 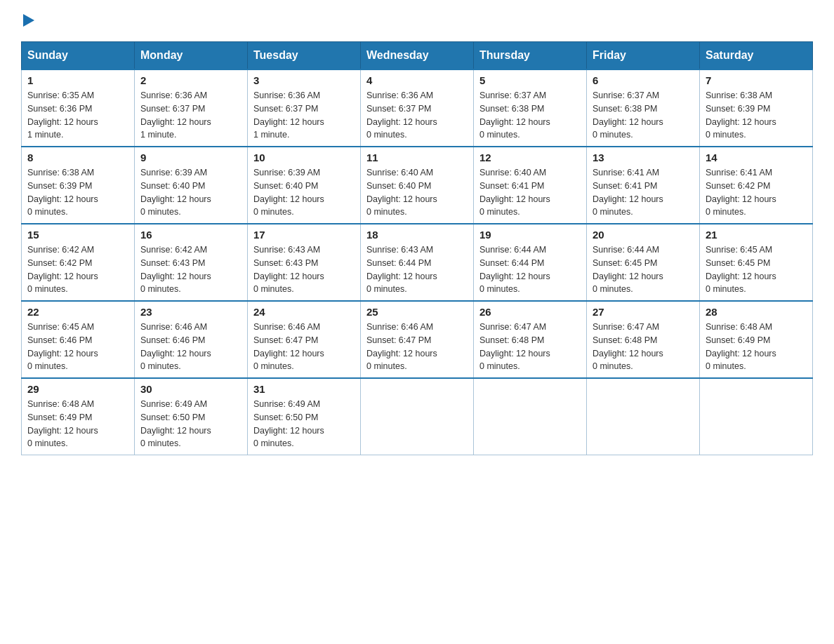 What do you see at coordinates (304, 389) in the screenshot?
I see `day-number: 31` at bounding box center [304, 389].